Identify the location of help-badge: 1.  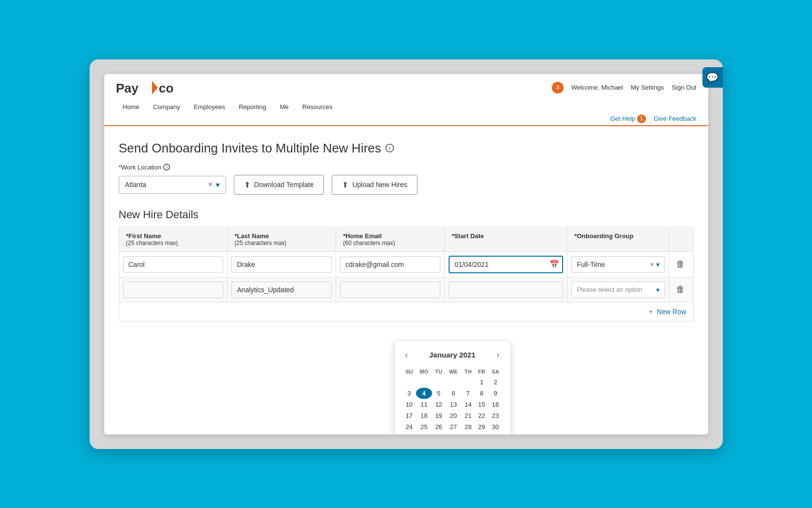
(642, 119).